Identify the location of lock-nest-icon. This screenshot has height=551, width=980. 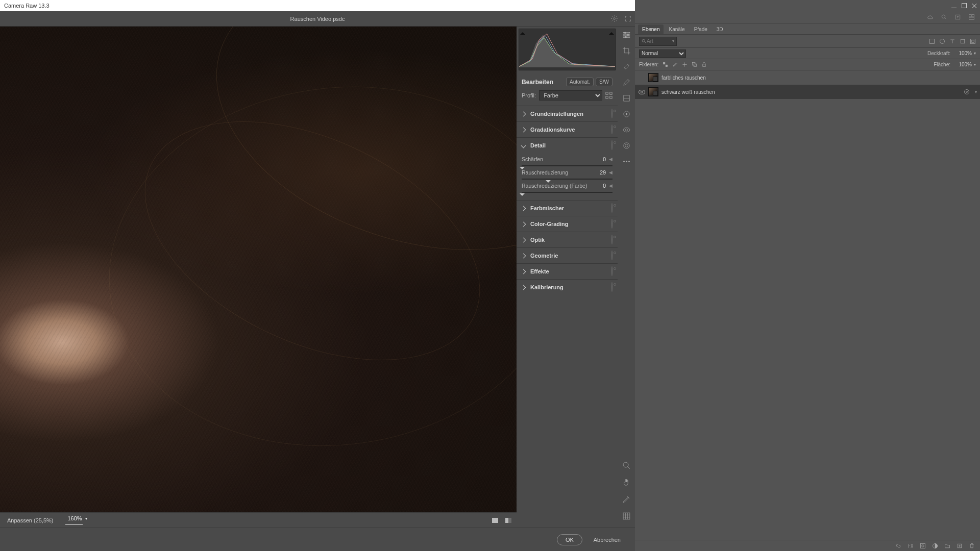
(694, 64).